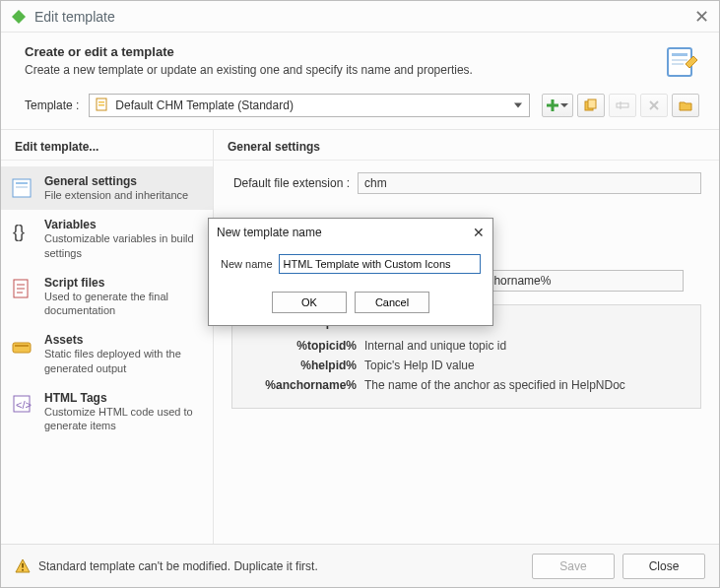 The width and height of the screenshot is (720, 588). Describe the element at coordinates (686, 105) in the screenshot. I see `open-folder-button` at that location.